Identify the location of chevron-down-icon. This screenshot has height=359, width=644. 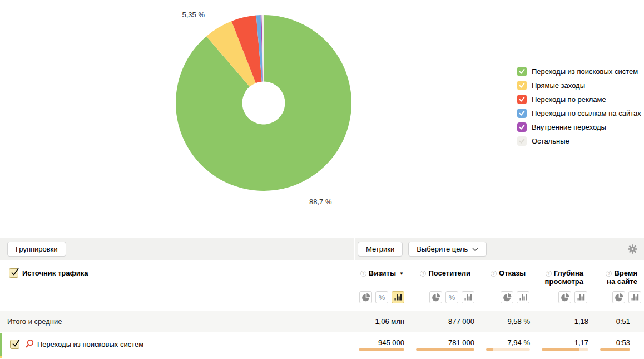
(475, 249).